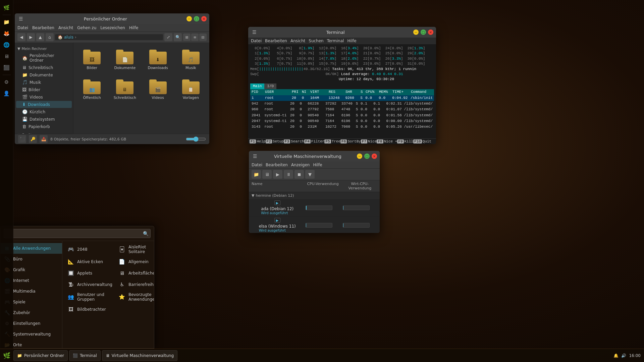  I want to click on chromium-dock-icon: 🌐, so click(7, 45).